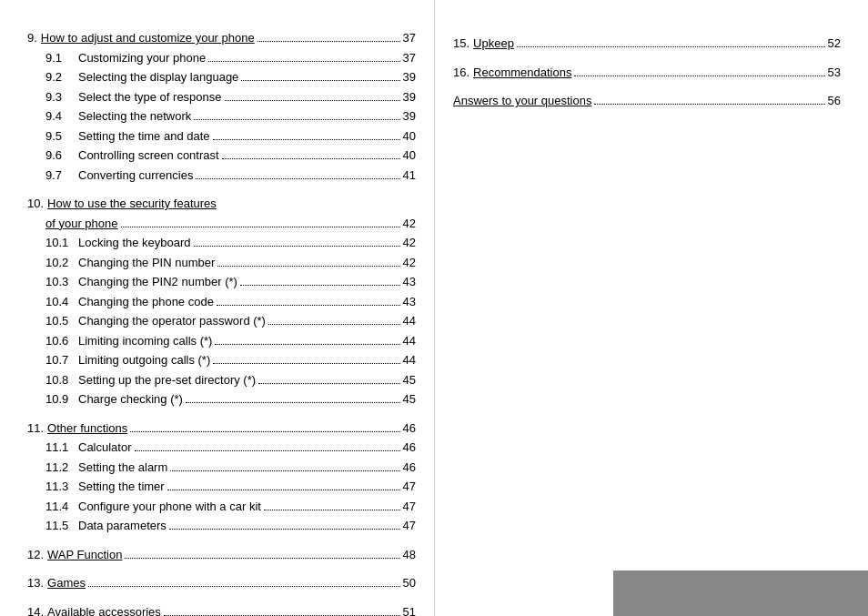  I want to click on toc-label: WAP Function, so click(85, 555).